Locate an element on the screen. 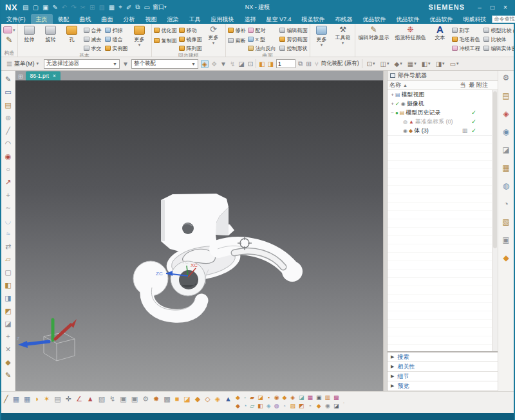  star-point-icon: ✶ is located at coordinates (46, 399).